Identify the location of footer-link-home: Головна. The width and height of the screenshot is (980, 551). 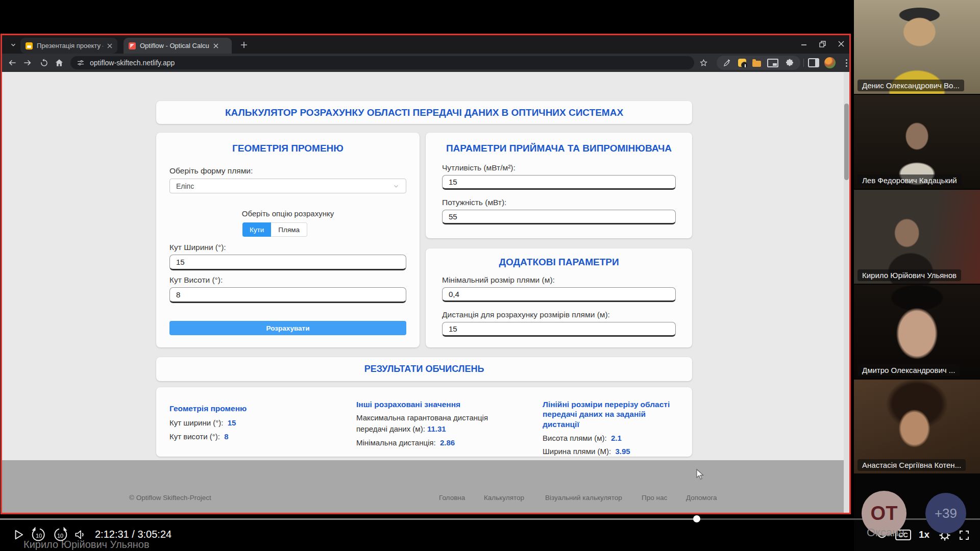
(452, 498).